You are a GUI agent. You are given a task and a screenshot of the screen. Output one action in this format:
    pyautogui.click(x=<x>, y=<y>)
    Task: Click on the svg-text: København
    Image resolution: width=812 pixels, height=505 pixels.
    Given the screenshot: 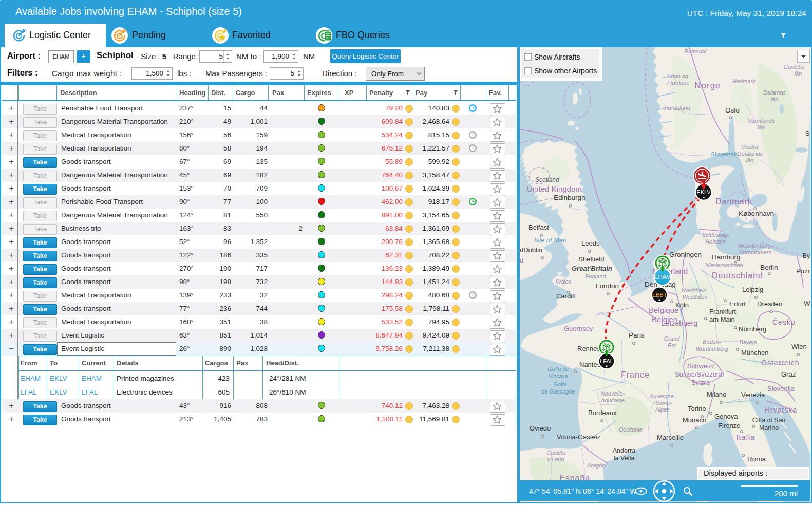 What is the action you would take?
    pyautogui.click(x=756, y=214)
    